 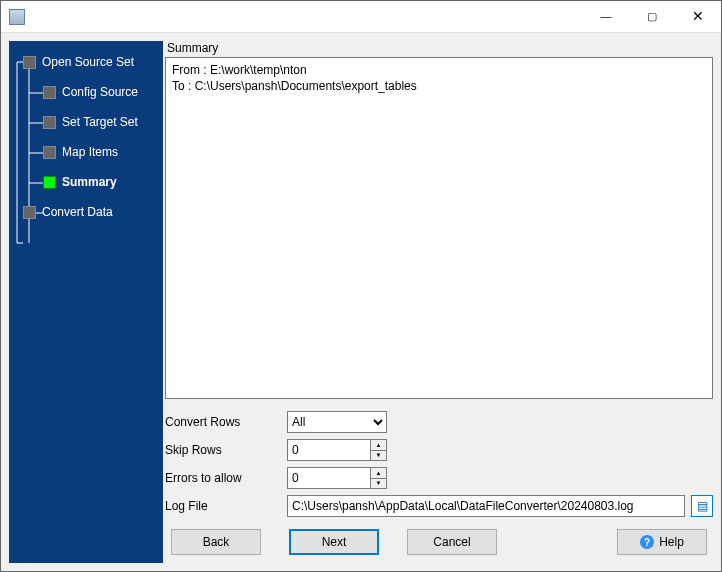 I want to click on errors-input, so click(x=329, y=478).